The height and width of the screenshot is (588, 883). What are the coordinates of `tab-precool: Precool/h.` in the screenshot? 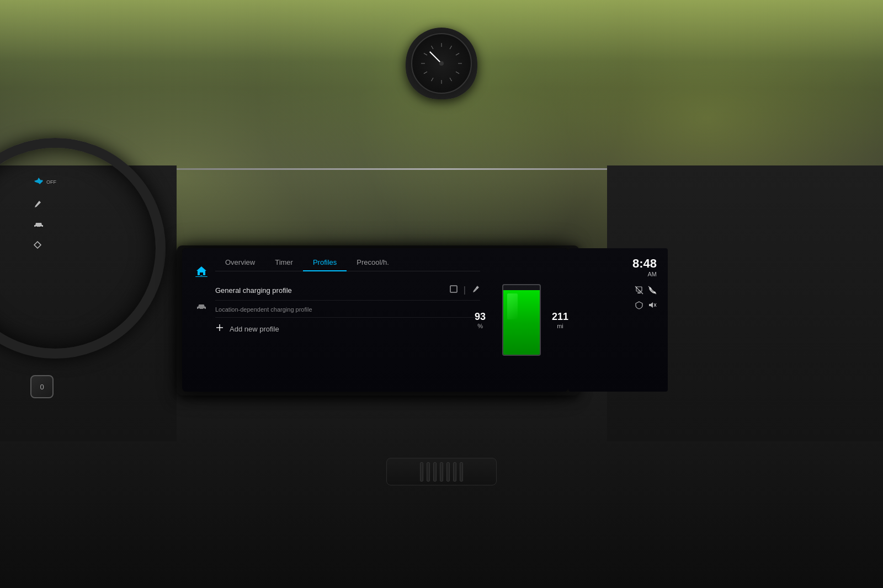 It's located at (373, 263).